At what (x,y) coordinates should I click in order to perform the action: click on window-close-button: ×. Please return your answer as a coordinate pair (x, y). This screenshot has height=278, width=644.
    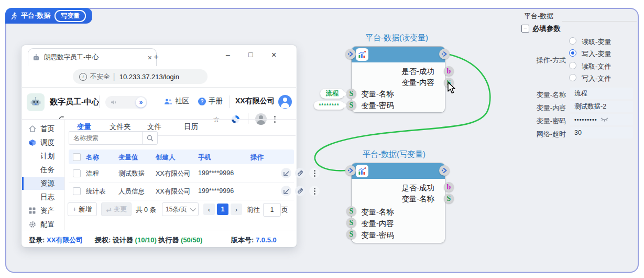
    Looking at the image, I should click on (274, 55).